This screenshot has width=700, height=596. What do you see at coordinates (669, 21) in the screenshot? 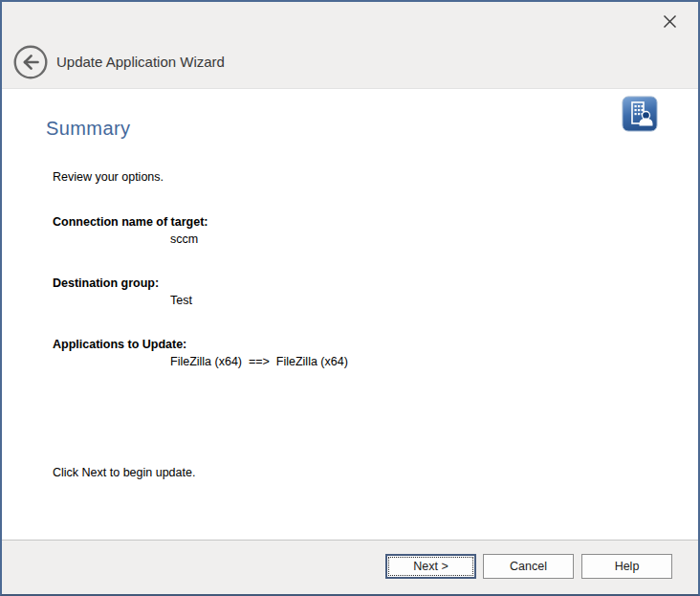
I see `close-button` at bounding box center [669, 21].